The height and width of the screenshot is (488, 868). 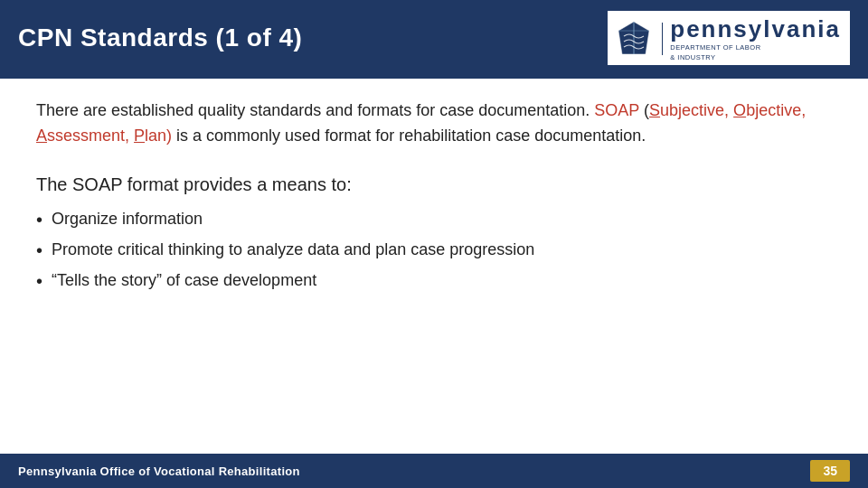 What do you see at coordinates (617, 110) in the screenshot?
I see `soap-label: SOAP` at bounding box center [617, 110].